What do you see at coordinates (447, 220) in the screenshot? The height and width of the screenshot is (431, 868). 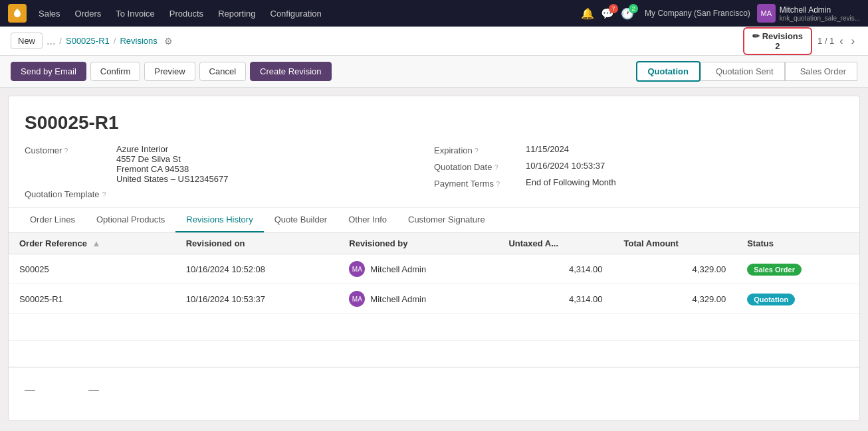 I see `tab-customer-signature: Customer Signature` at bounding box center [447, 220].